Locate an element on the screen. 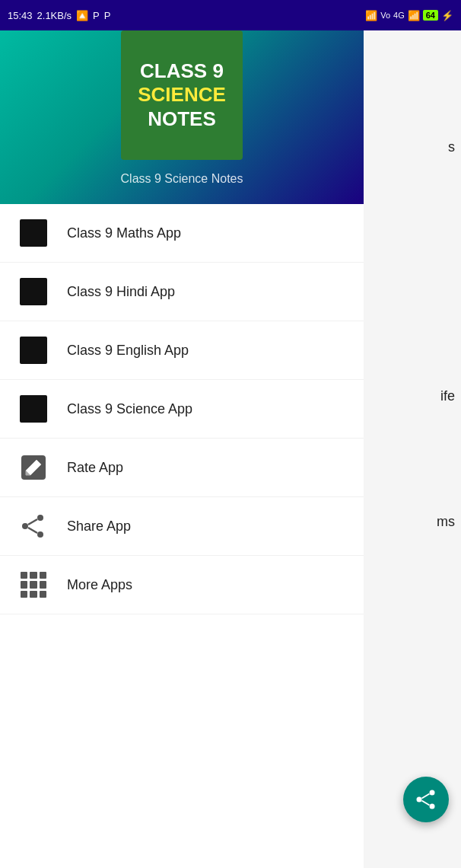 The height and width of the screenshot is (868, 461). vo-label: Vo is located at coordinates (385, 15).